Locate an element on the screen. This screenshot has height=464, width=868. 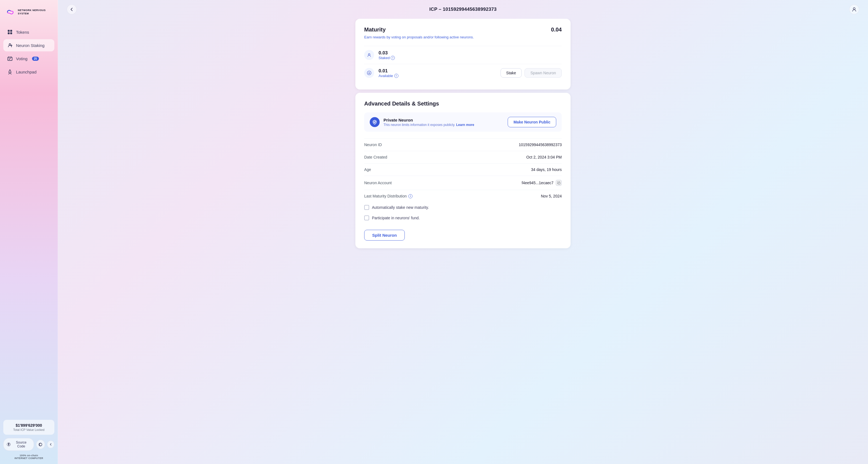
tvl-amount: $1'899'629'000 is located at coordinates (29, 426).